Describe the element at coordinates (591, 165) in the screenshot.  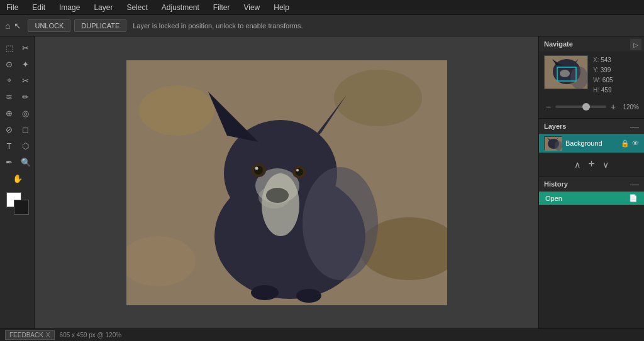
I see `layer-actions: ∧ + ∨` at that location.